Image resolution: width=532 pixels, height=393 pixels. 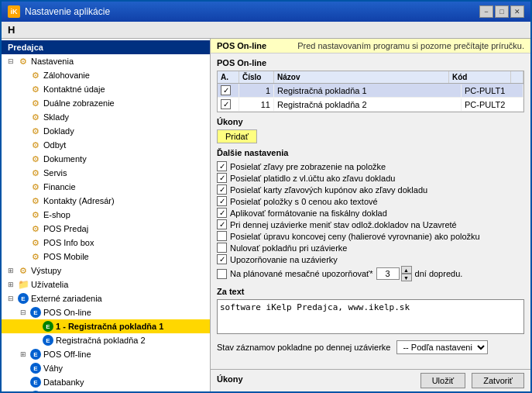 What do you see at coordinates (370, 380) in the screenshot?
I see `bottom-actions: Úkony Uložiť Zatvoriť` at bounding box center [370, 380].